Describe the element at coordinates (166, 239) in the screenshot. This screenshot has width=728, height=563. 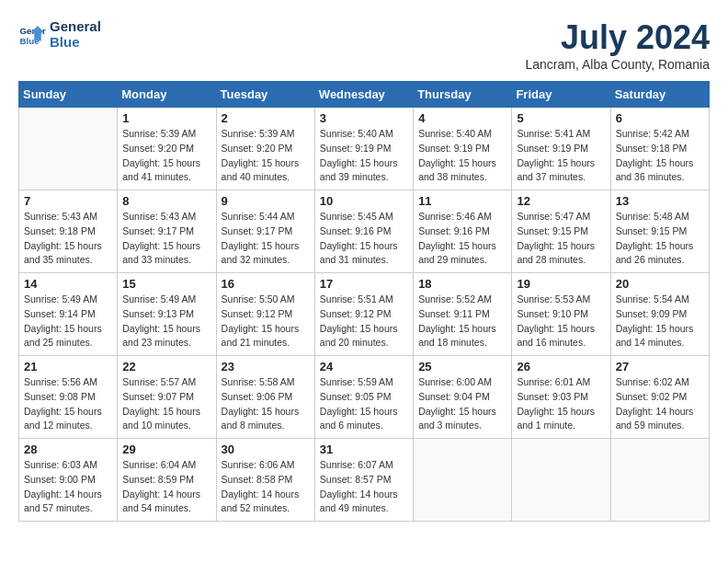
I see `day-info: Sunrise: 5:43 AMSunset: 9:17 PMDaylight:…` at that location.